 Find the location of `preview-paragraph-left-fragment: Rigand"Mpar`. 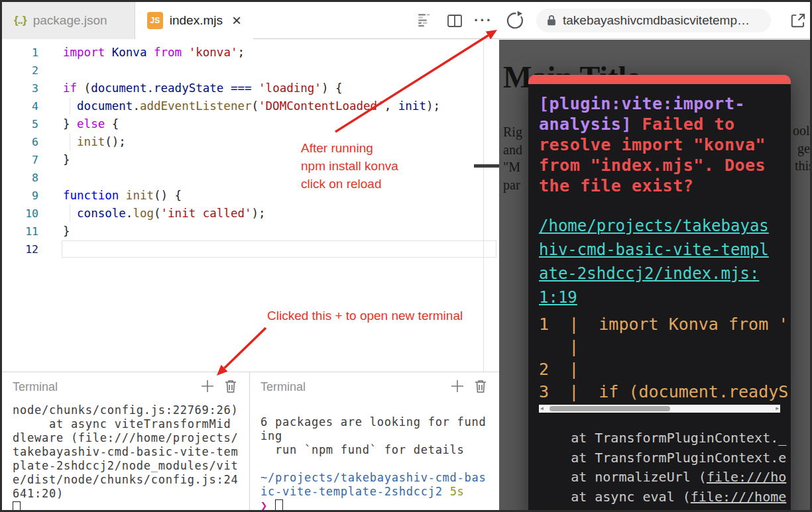

preview-paragraph-left-fragment: Rigand"Mpar is located at coordinates (513, 158).